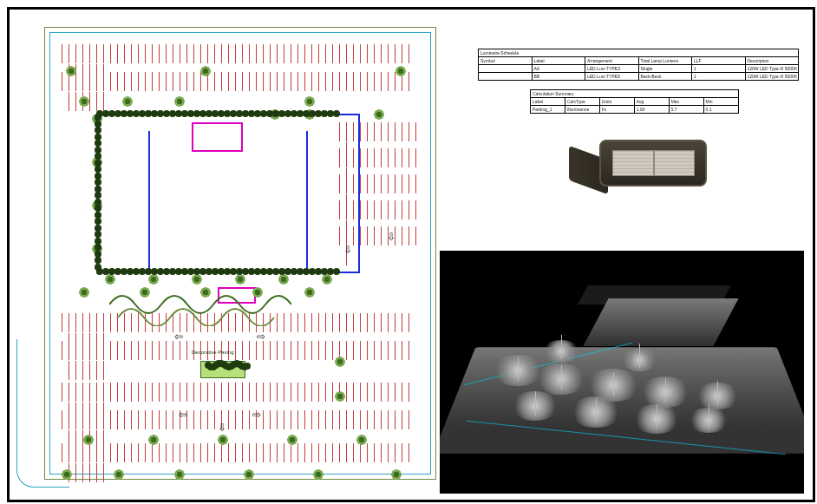 This screenshot has height=504, width=817. I want to click on col-header: Arrangement, so click(612, 61).